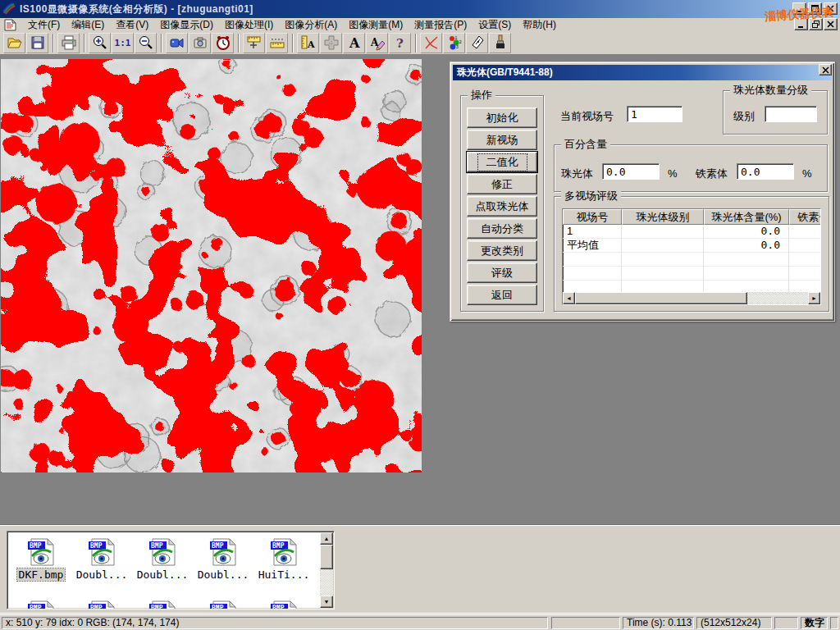 This screenshot has height=630, width=840. I want to click on new-field-button: 新视场, so click(502, 139).